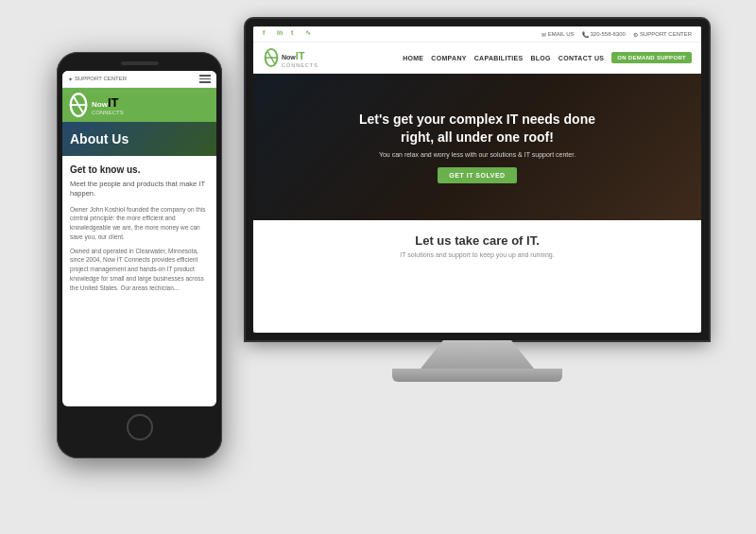 The image size is (756, 534). What do you see at coordinates (604, 34) in the screenshot?
I see `phone-link: 📞 320-558-6300` at bounding box center [604, 34].